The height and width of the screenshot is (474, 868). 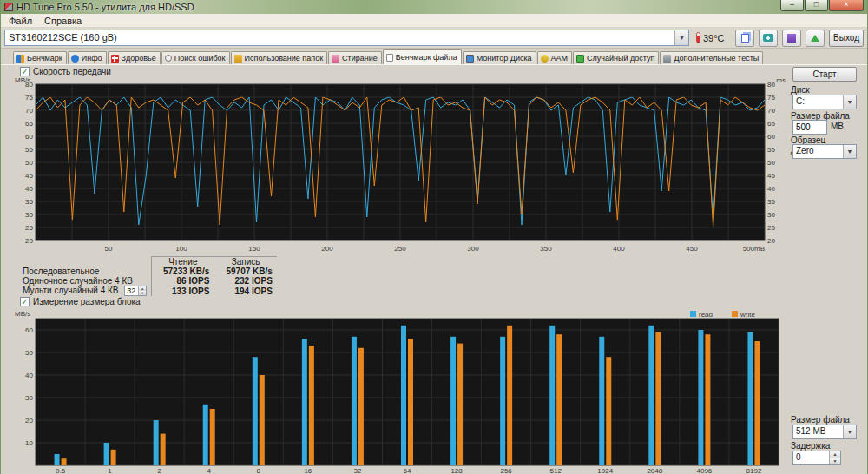 I want to click on folder-icon, so click(x=238, y=59).